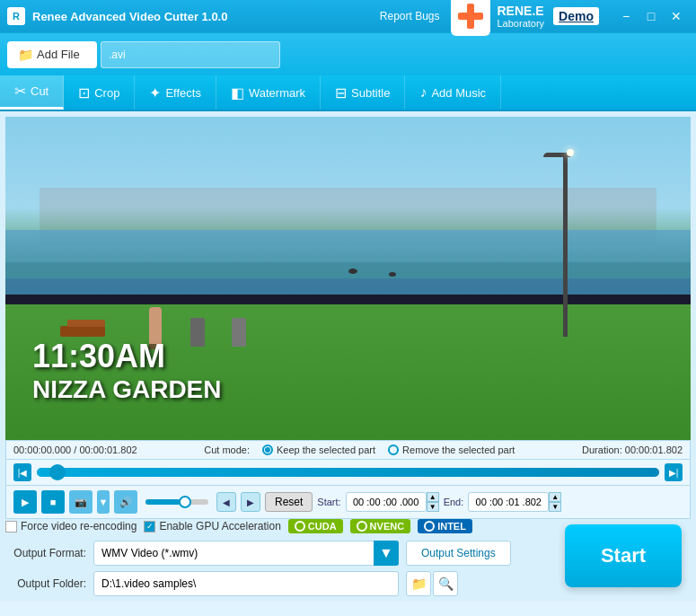 The width and height of the screenshot is (696, 616). I want to click on enable-gpu-cb: ✓, so click(149, 526).